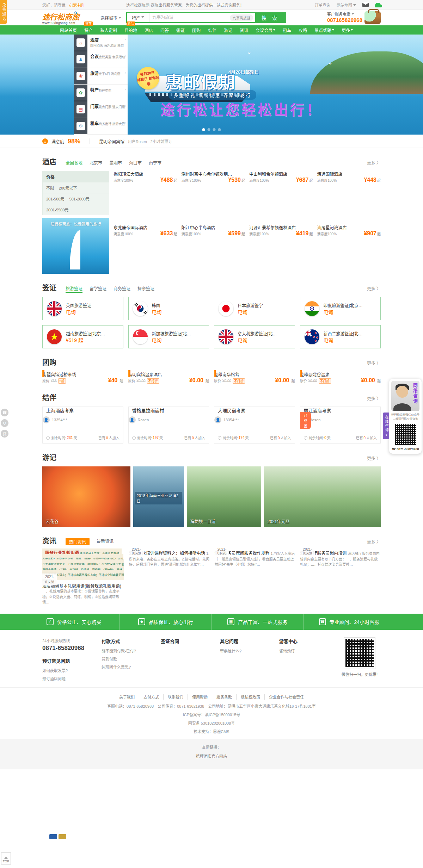 This screenshot has height=868, width=423. What do you see at coordinates (101, 59) in the screenshot?
I see `menu-item-meeting: ♟ 会议会议类型 会展活动›` at bounding box center [101, 59].